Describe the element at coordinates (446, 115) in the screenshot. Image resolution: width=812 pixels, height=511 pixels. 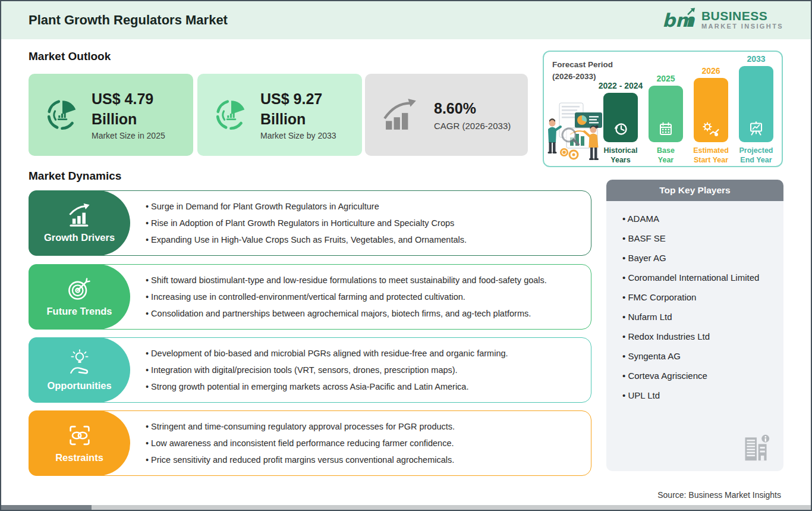
I see `cagr-card: 8.60% CAGR (2026-2033)` at that location.